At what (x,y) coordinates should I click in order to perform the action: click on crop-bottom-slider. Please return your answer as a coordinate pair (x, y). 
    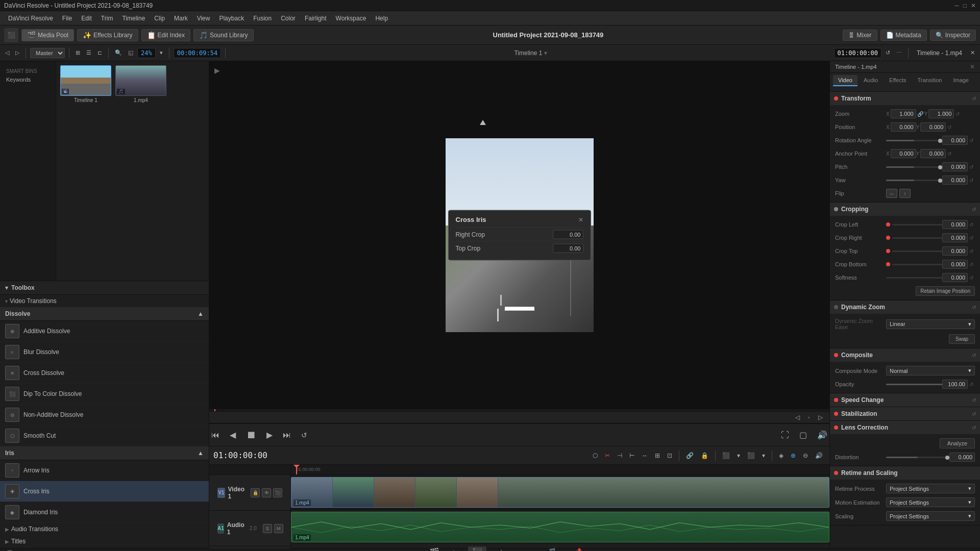
    Looking at the image, I should click on (917, 264).